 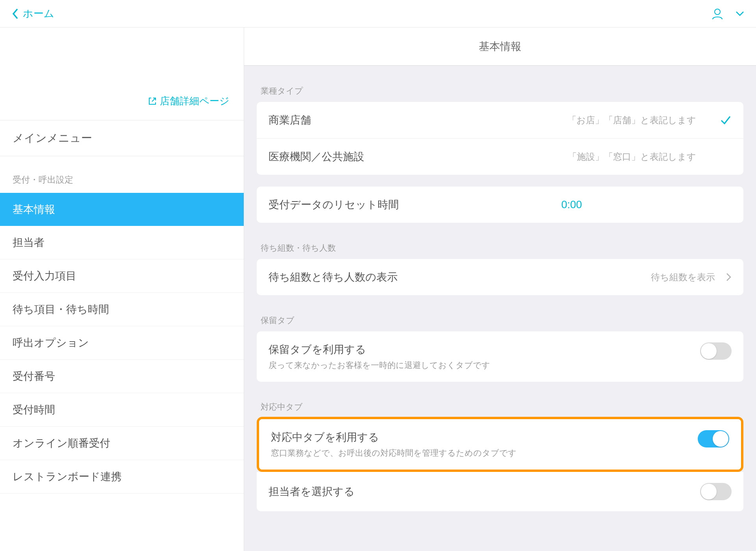 What do you see at coordinates (189, 101) in the screenshot?
I see `store-detail-link: 店舗詳細ページ` at bounding box center [189, 101].